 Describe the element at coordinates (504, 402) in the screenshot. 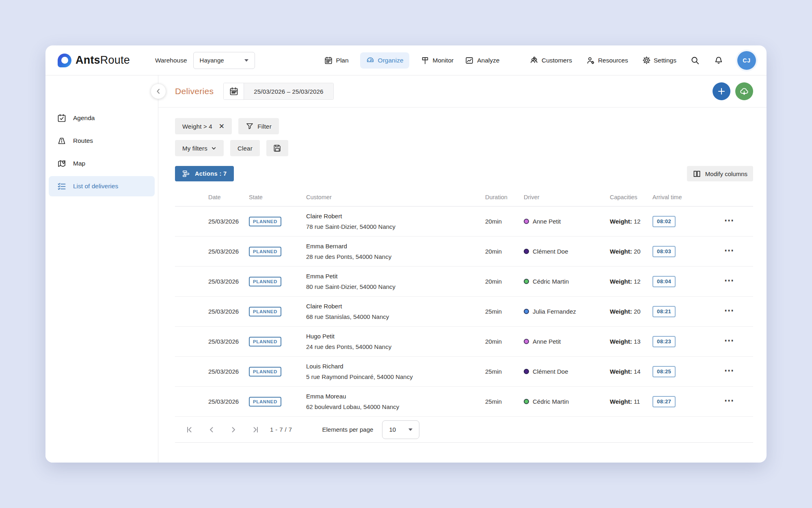

I see `row-duration: 25min` at that location.